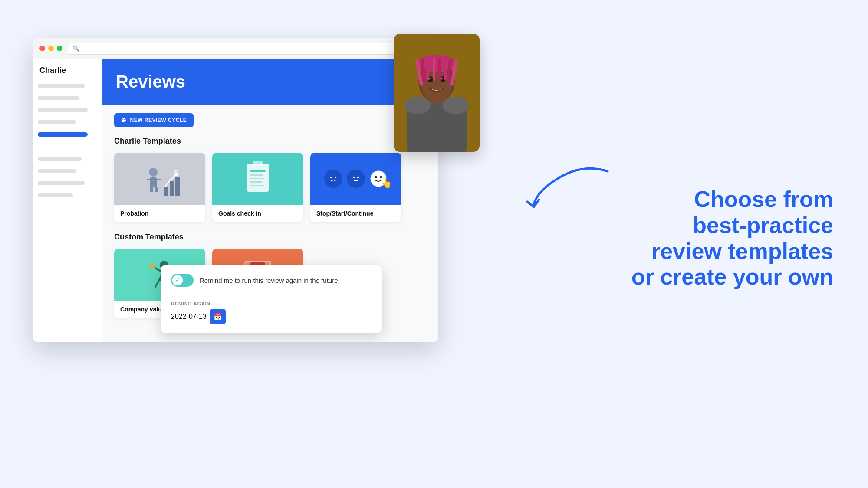 The height and width of the screenshot is (488, 868). What do you see at coordinates (178, 280) in the screenshot?
I see `toggle-knob: ✓` at bounding box center [178, 280].